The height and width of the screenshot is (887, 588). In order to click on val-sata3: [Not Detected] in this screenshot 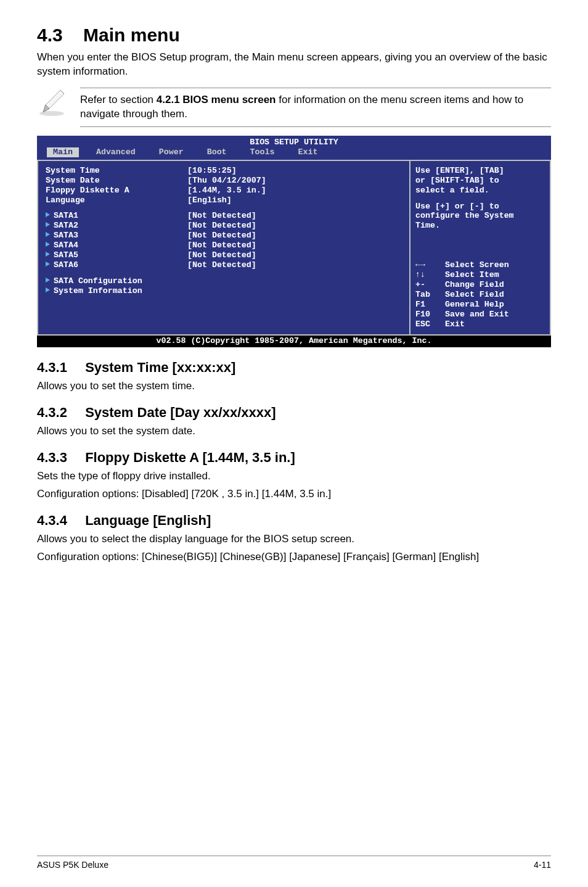, I will do `click(222, 236)`.